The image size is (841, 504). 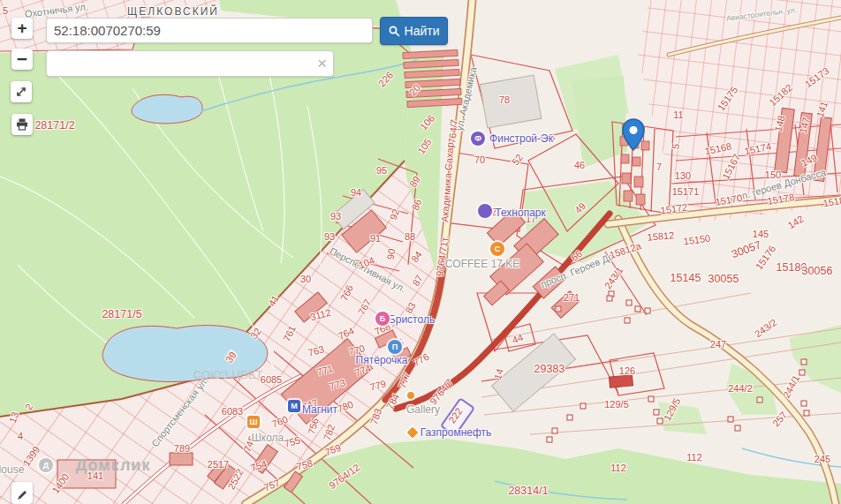 I want to click on print-button, so click(x=22, y=124).